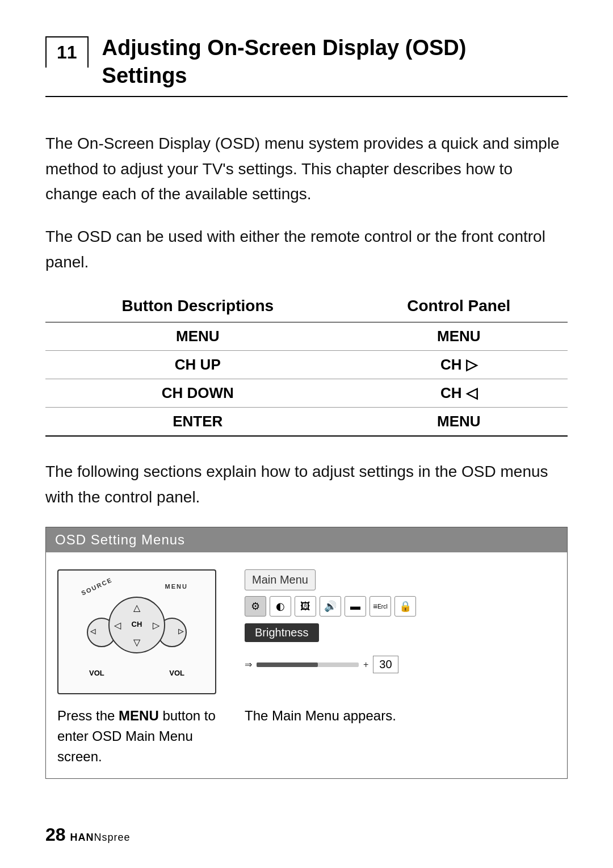  Describe the element at coordinates (306, 485) in the screenshot. I see `following-paragraph: The following sections explain how to ad…` at that location.